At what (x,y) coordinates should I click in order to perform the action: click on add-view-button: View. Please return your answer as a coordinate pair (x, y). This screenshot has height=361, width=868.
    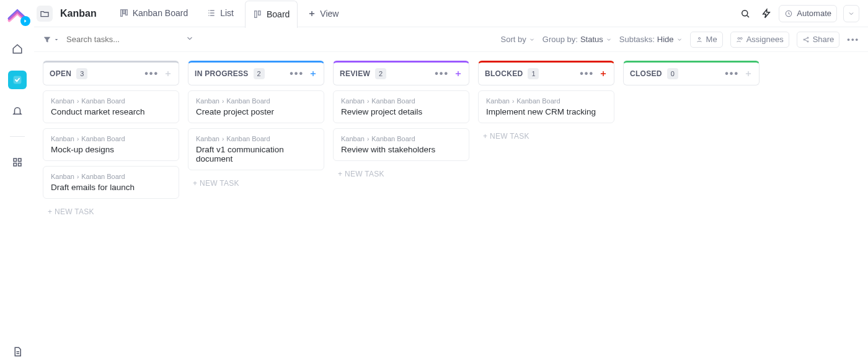
    Looking at the image, I should click on (323, 14).